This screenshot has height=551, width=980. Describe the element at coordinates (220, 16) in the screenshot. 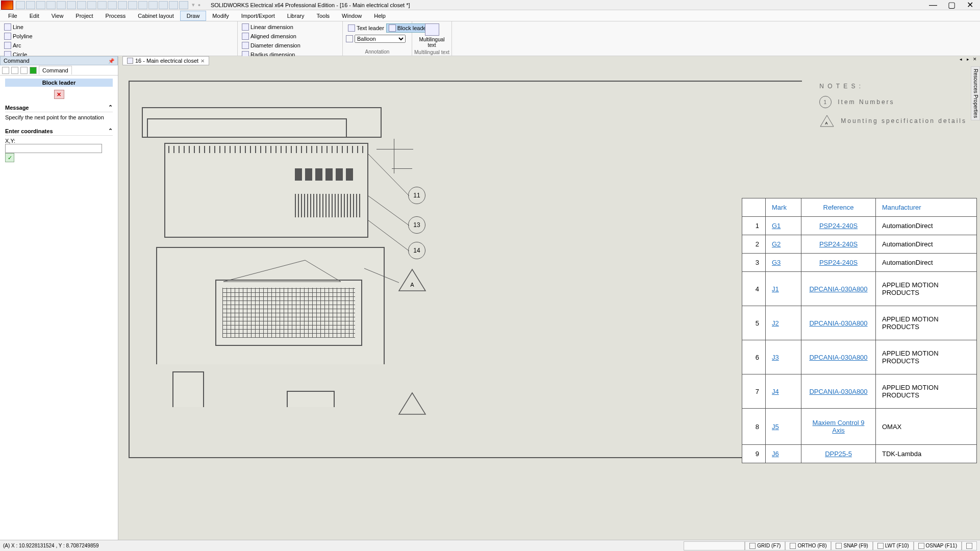

I see `menu-modify: Modify` at that location.